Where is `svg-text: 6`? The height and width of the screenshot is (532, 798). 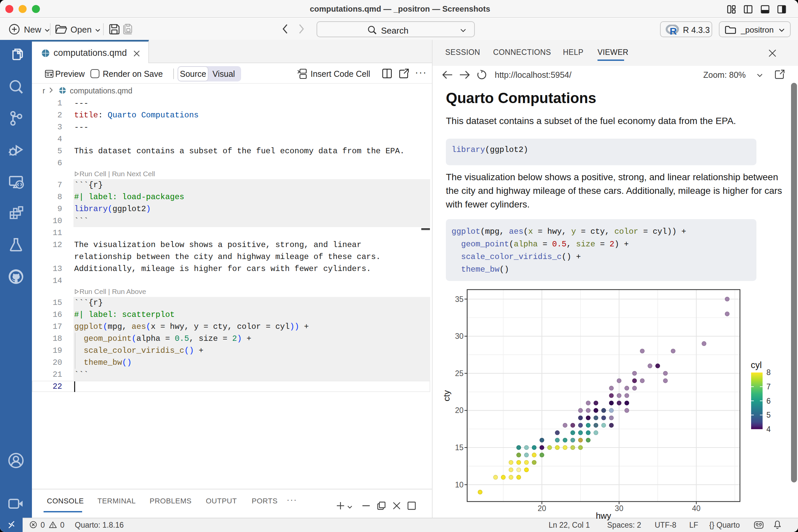
svg-text: 6 is located at coordinates (769, 401).